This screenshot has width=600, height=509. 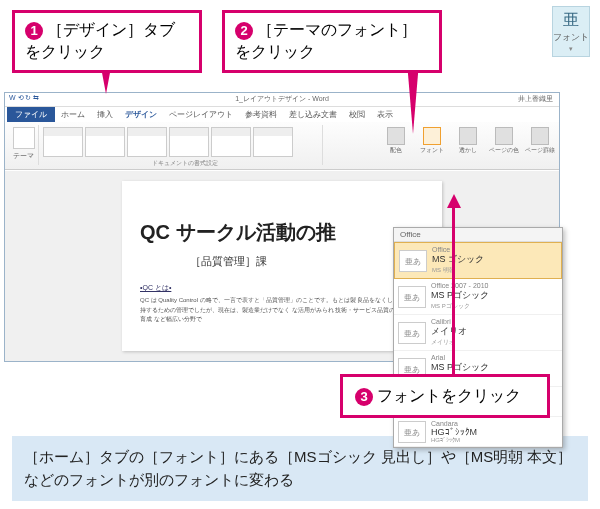 I want to click on doc-section: •QC とは•, so click(x=282, y=288).